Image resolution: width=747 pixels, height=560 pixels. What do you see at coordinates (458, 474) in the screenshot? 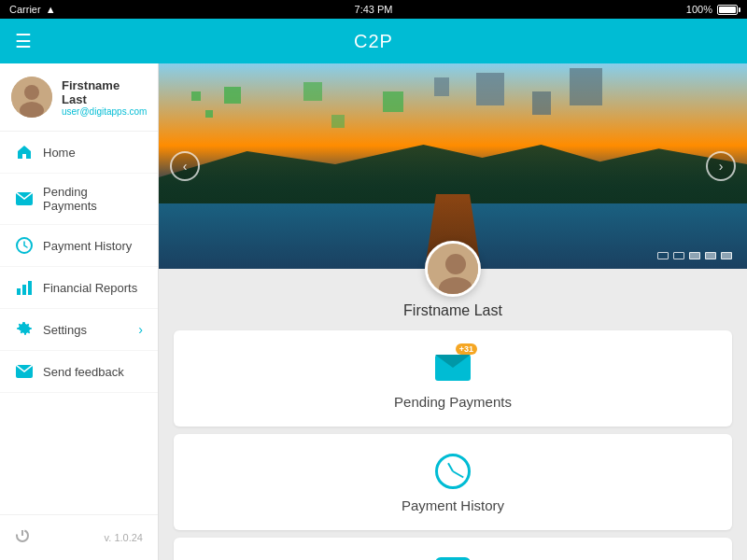
I see `clock-hand-minute` at bounding box center [458, 474].